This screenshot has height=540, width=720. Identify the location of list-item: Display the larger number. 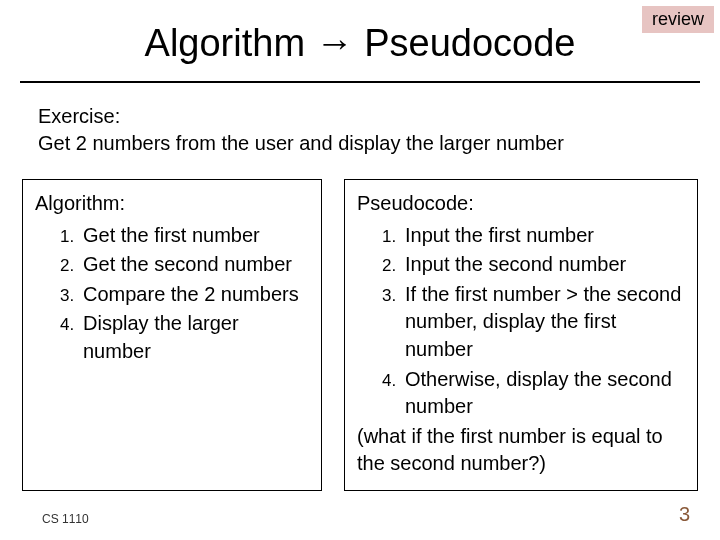
(194, 338).